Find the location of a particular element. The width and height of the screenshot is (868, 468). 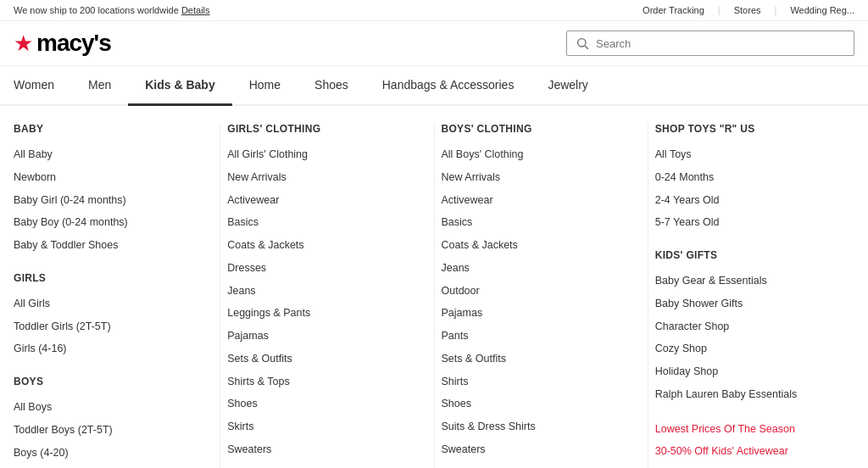

boys-shoes-link: Shoes is located at coordinates (534, 404).